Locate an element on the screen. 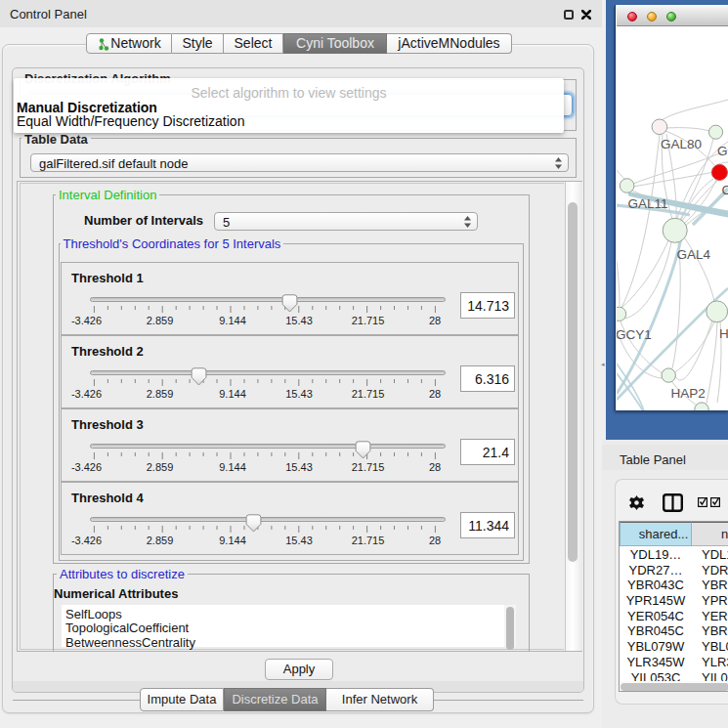  svg-text: G is located at coordinates (723, 150).